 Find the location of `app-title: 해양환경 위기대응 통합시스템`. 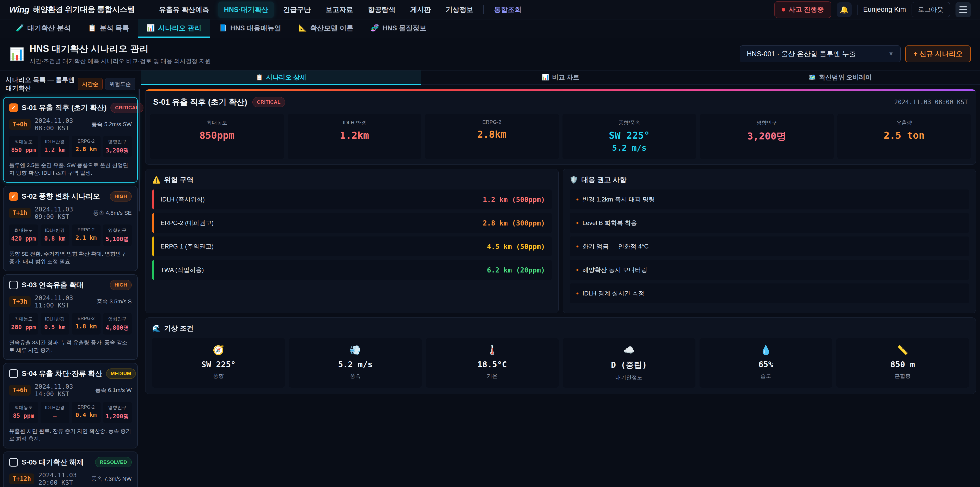

app-title: 해양환경 위기대응 통합시스템 is located at coordinates (84, 10).